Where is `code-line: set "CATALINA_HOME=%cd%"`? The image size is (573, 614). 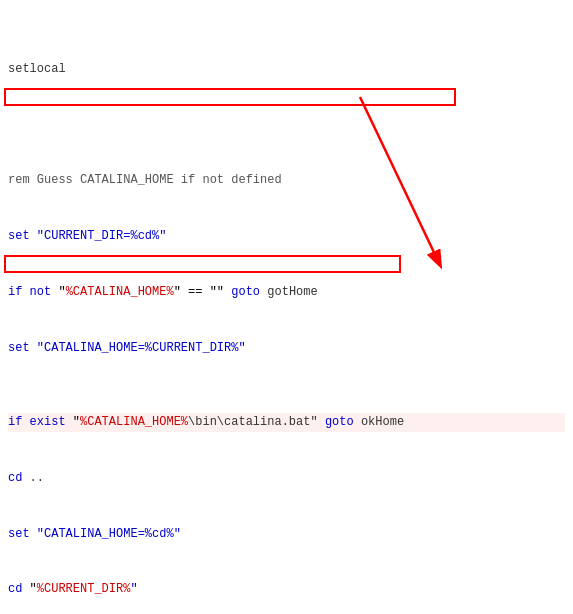 code-line: set "CATALINA_HOME=%cd%" is located at coordinates (286, 534).